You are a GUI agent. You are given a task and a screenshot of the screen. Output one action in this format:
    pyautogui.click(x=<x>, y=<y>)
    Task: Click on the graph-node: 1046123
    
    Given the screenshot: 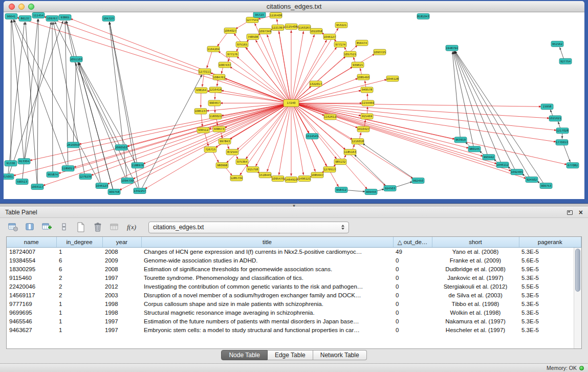 What is the action you would take?
    pyautogui.click(x=102, y=186)
    